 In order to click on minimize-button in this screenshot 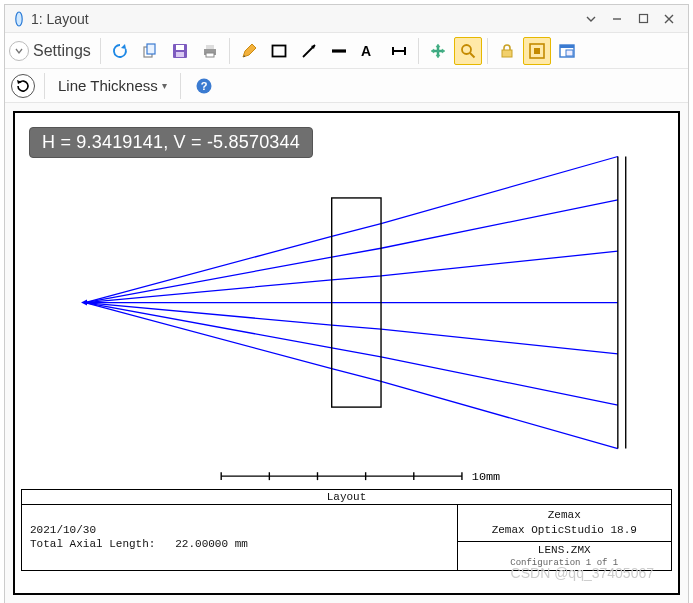, I will do `click(617, 19)`.